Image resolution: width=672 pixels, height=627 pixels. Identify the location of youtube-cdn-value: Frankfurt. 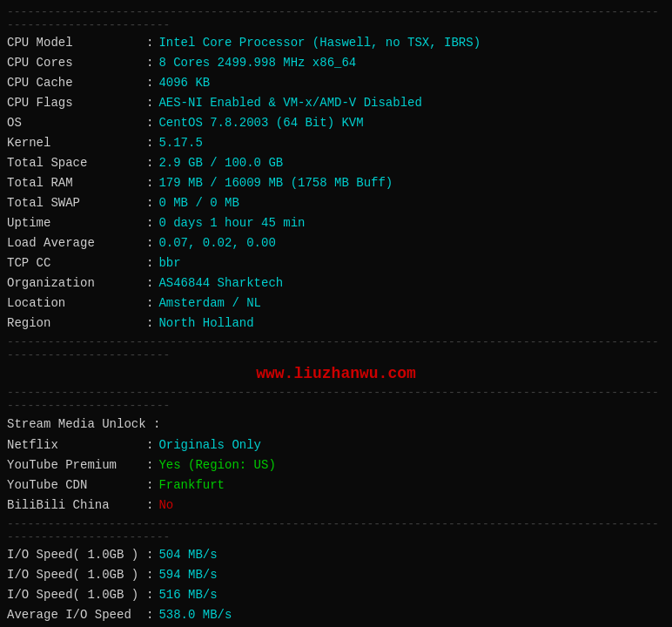
(192, 486).